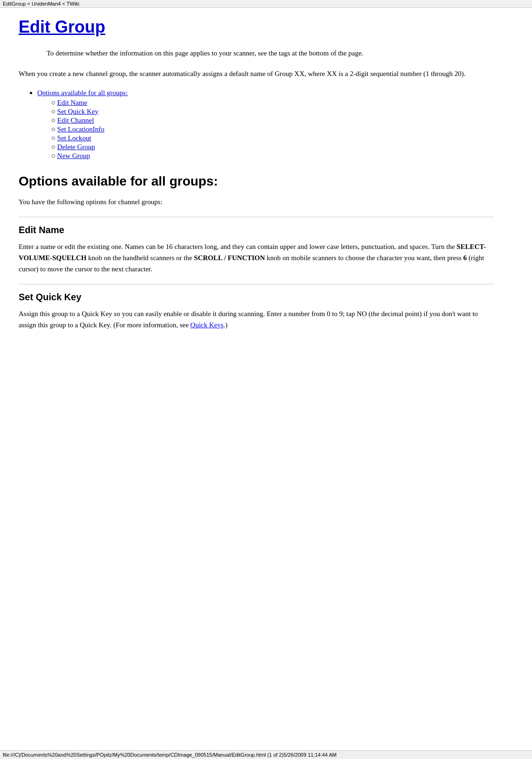 This screenshot has width=532, height=759. I want to click on toc-top-link: Options available for all groups:, so click(82, 93).